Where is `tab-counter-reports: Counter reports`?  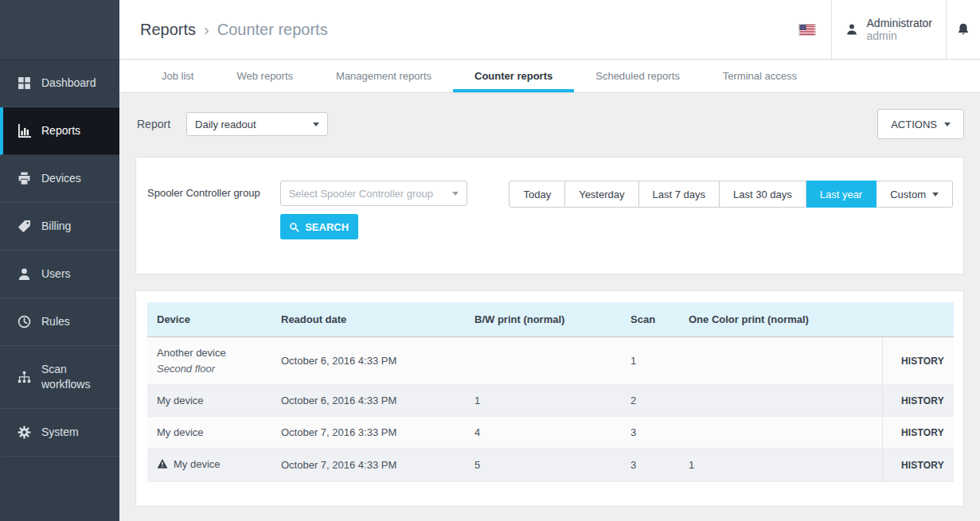
tab-counter-reports: Counter reports is located at coordinates (513, 76).